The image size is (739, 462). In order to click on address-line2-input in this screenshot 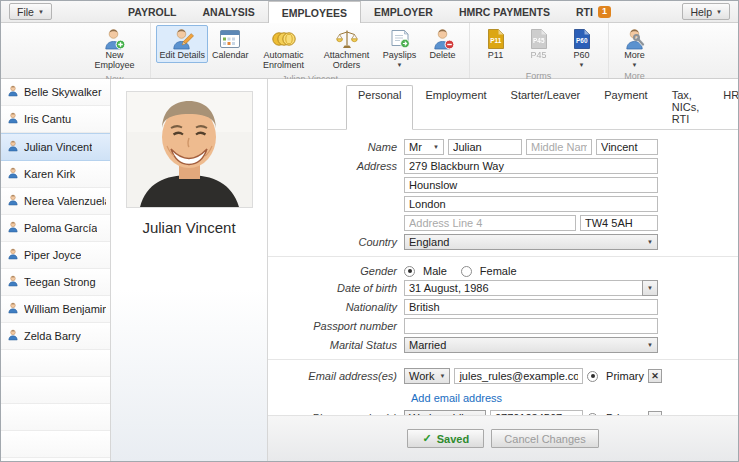, I will do `click(531, 185)`.